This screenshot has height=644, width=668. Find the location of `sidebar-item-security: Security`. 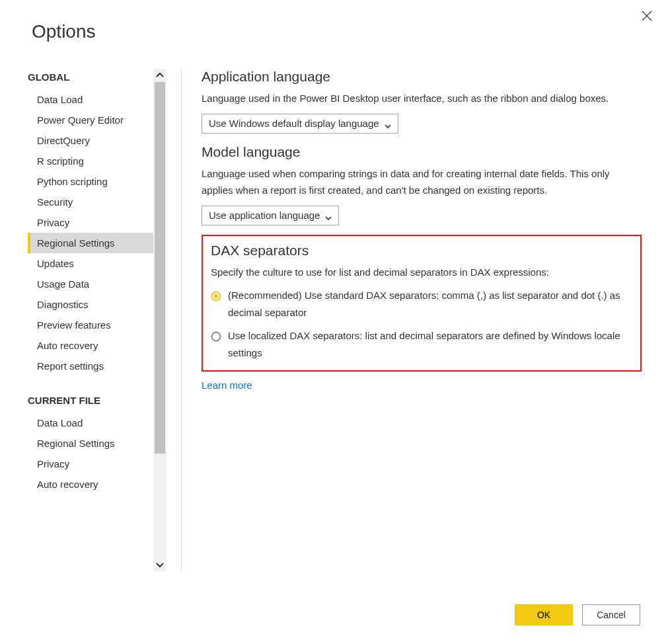

sidebar-item-security: Security is located at coordinates (91, 202).